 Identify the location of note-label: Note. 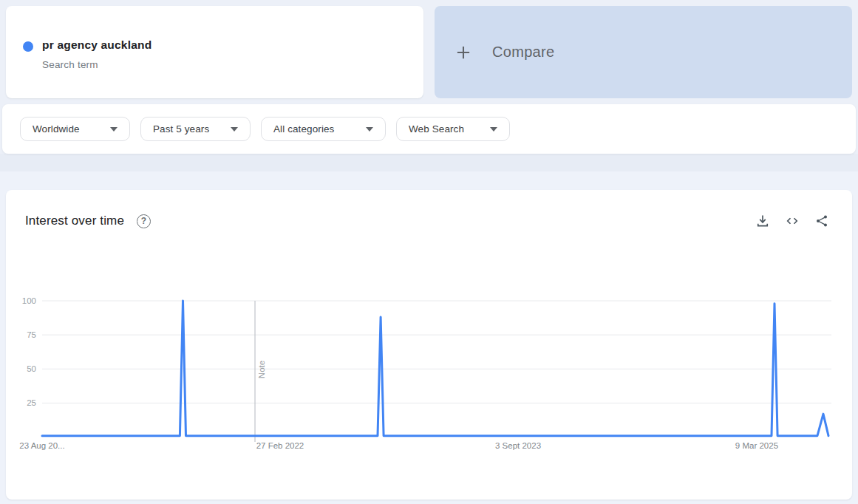
(262, 370).